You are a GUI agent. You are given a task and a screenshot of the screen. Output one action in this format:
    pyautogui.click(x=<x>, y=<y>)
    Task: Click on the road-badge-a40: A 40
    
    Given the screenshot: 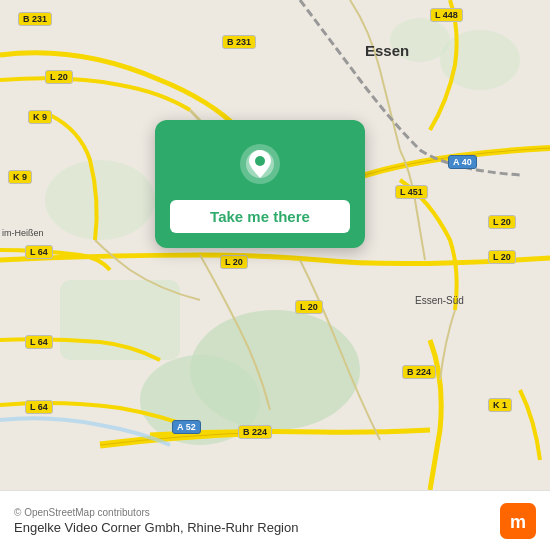 What is the action you would take?
    pyautogui.click(x=462, y=162)
    